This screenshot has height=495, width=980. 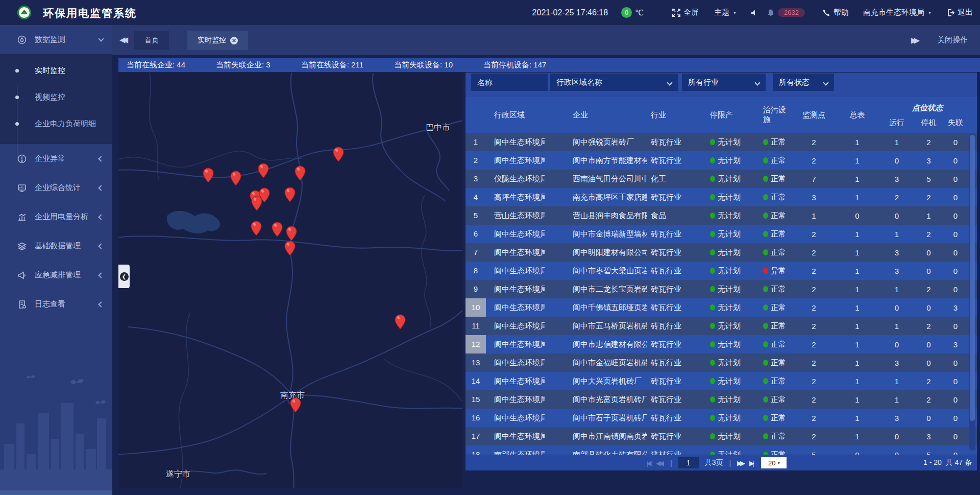 What do you see at coordinates (56, 40) in the screenshot?
I see `sidebar-item-0: 数据监测` at bounding box center [56, 40].